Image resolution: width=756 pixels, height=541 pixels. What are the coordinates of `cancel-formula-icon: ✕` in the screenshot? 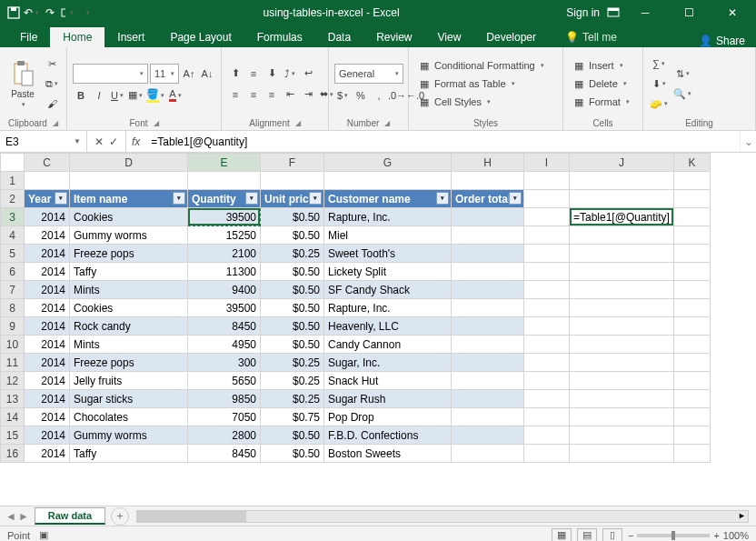 It's located at (99, 142).